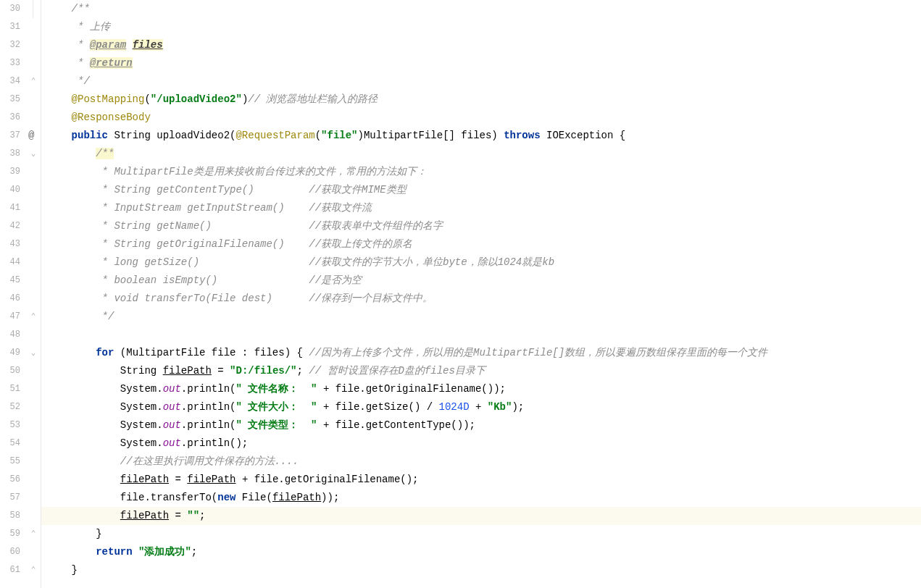 The image size is (921, 588). I want to click on code-line: System.out.println(" 文件名称： " + file.getO…, so click(481, 390).